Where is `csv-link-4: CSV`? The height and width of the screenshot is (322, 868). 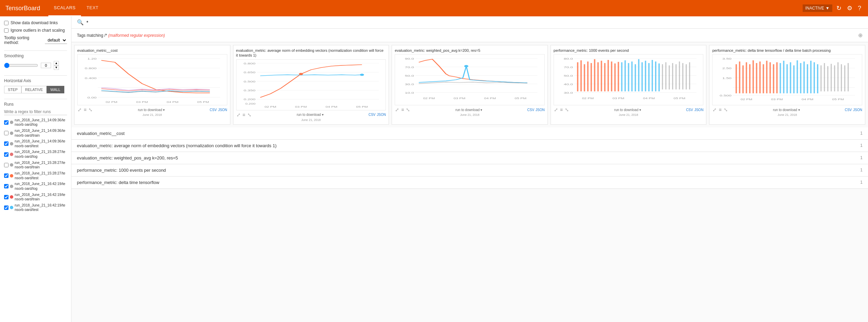 csv-link-4: CSV is located at coordinates (849, 110).